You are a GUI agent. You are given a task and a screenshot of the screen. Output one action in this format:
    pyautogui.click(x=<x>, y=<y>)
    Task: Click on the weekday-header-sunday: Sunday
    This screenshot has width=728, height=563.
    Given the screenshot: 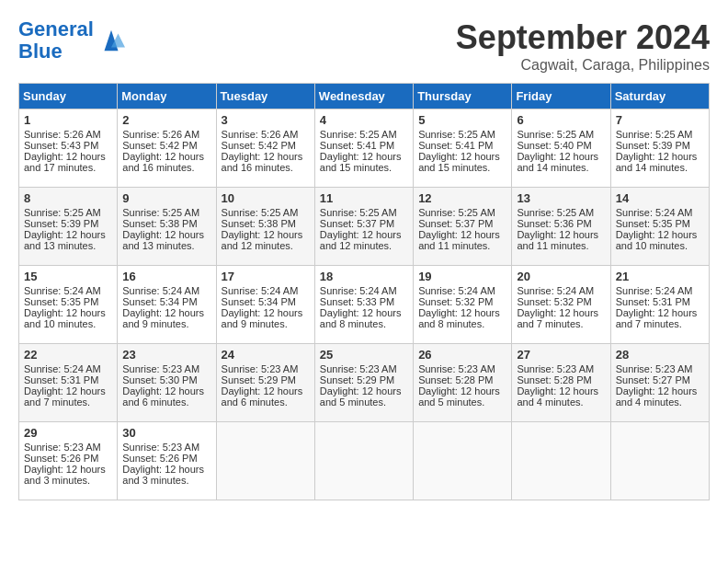 What is the action you would take?
    pyautogui.click(x=68, y=97)
    